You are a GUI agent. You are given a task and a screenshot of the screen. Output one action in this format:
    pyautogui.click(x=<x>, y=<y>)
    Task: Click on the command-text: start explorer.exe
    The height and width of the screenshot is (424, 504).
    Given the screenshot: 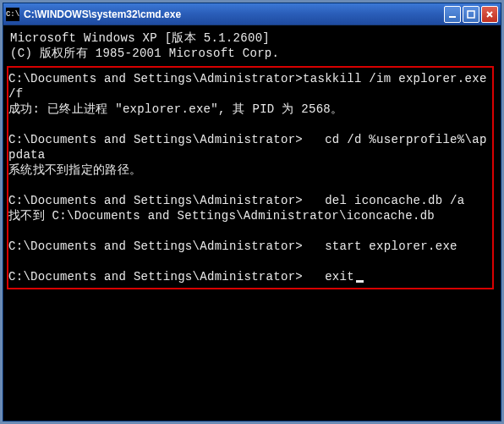 What is the action you would take?
    pyautogui.click(x=381, y=246)
    